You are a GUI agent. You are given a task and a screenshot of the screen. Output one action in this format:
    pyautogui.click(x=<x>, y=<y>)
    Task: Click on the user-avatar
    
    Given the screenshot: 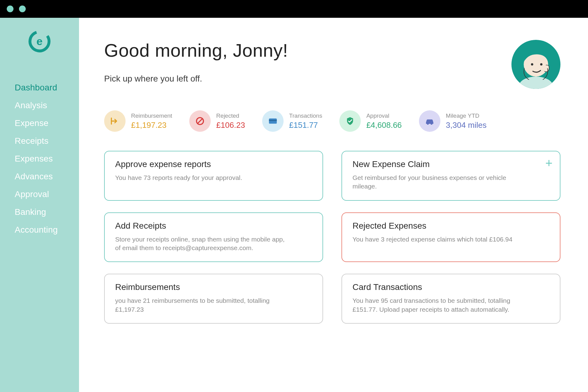 What is the action you would take?
    pyautogui.click(x=536, y=64)
    